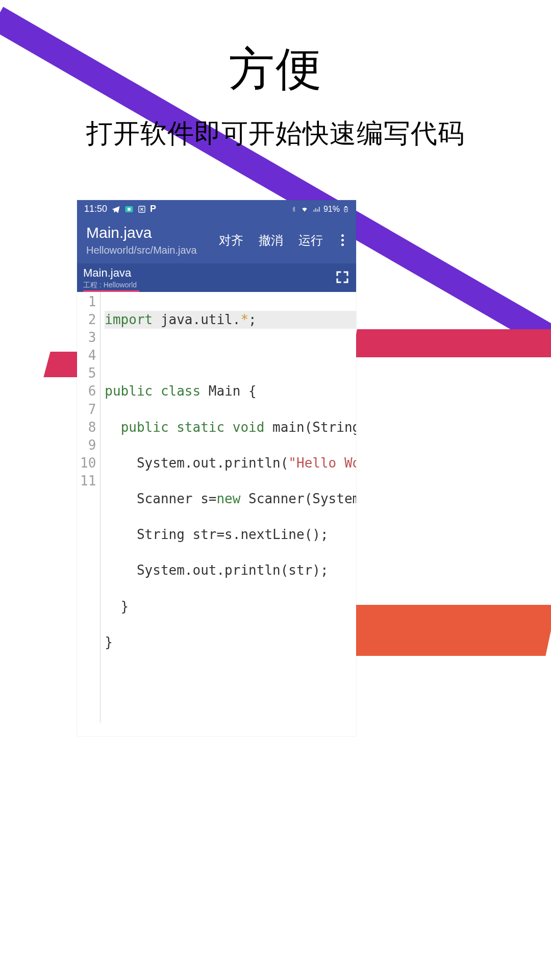 This screenshot has width=551, height=980. I want to click on decorative-stripe-orange, so click(446, 630).